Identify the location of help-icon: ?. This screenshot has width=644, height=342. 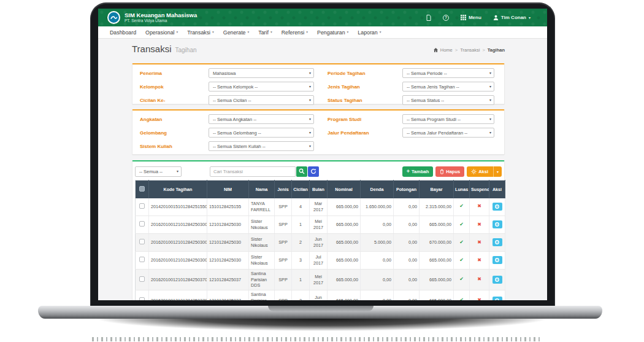
(446, 18).